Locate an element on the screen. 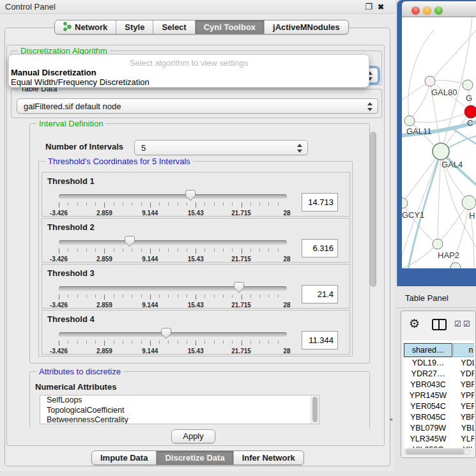 The width and height of the screenshot is (476, 476). network-window-titlebar is located at coordinates (439, 9).